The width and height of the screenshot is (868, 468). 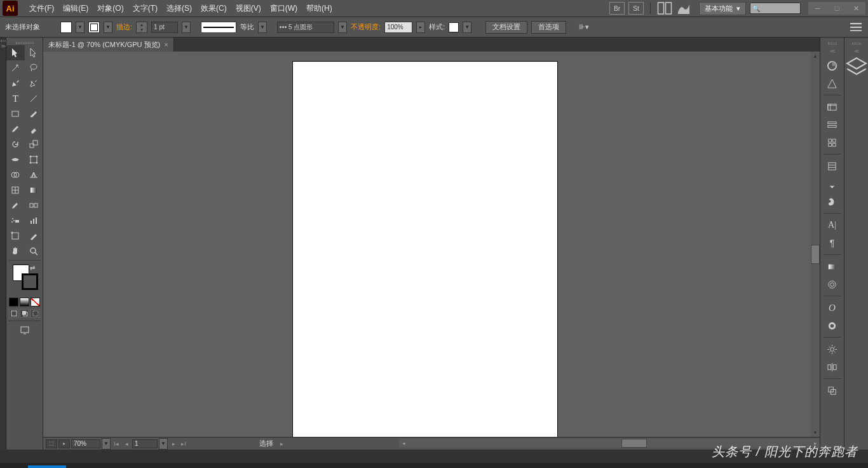 What do you see at coordinates (832, 83) in the screenshot?
I see `color-guide-panel-icon` at bounding box center [832, 83].